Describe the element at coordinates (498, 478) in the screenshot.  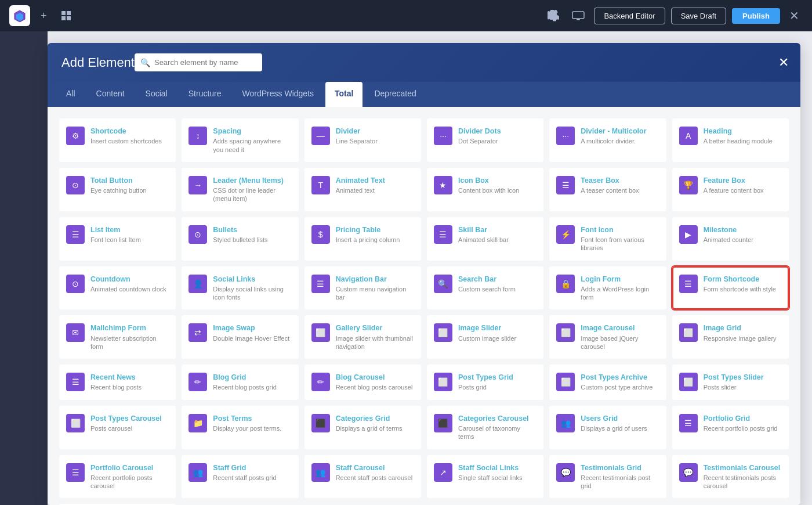
I see `element-desc-staff-social-links: Single staff social links` at that location.